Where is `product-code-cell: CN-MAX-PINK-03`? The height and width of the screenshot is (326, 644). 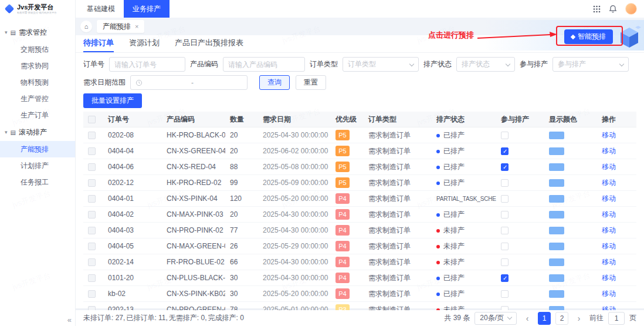 product-code-cell: CN-MAX-PINK-03 is located at coordinates (194, 215).